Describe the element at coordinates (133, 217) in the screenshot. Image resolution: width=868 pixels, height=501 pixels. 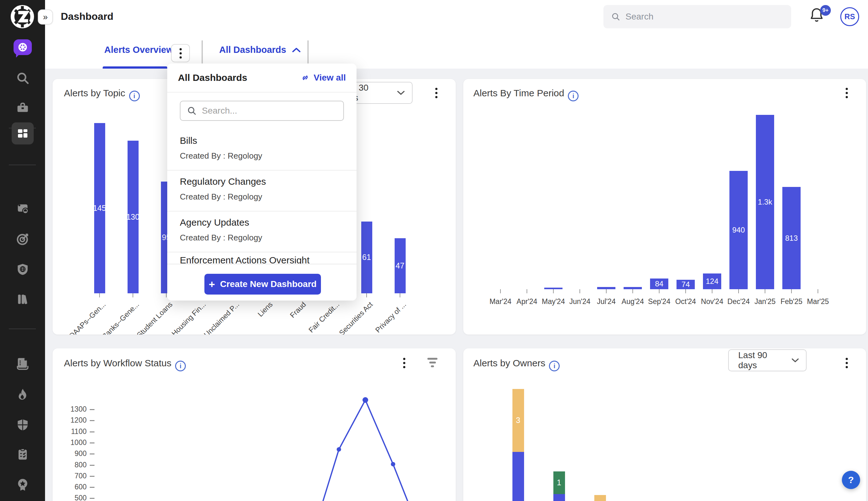
I see `topic-bar-2: 130` at that location.